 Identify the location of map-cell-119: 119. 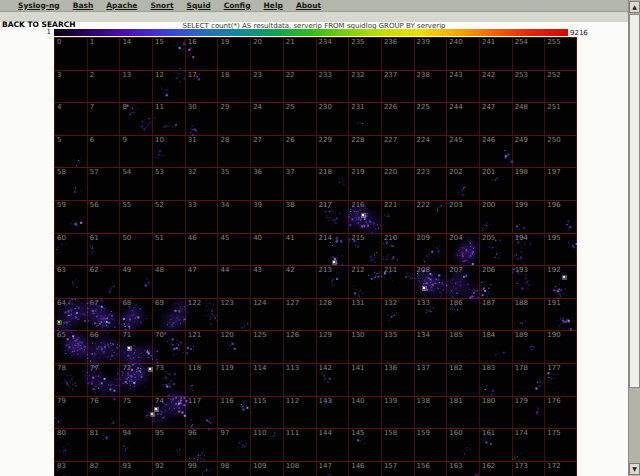
(234, 380).